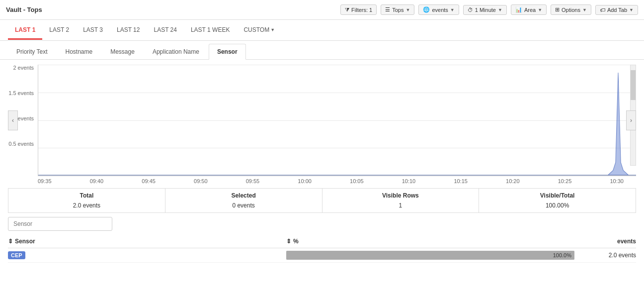 This screenshot has height=306, width=644. I want to click on chevron-down-icon-4: ▼, so click(540, 10).